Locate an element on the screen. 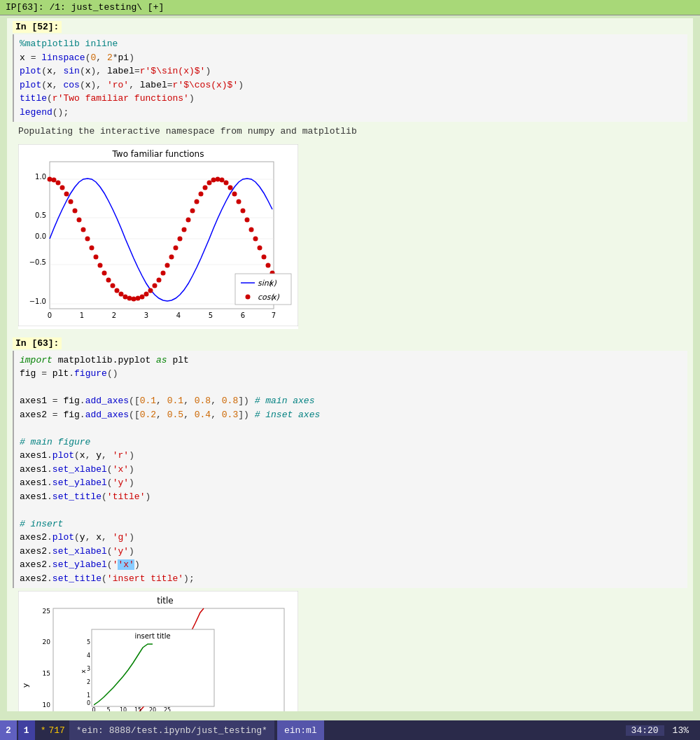 The height and width of the screenshot is (740, 700). plot1-title: Two familiar functions is located at coordinates (158, 154).